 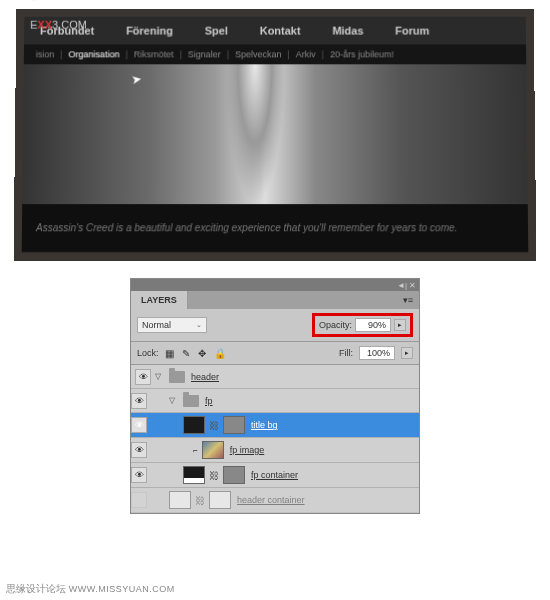 What do you see at coordinates (275, 401) in the screenshot?
I see `layer-row-group: 👁 ▽ fp` at bounding box center [275, 401].